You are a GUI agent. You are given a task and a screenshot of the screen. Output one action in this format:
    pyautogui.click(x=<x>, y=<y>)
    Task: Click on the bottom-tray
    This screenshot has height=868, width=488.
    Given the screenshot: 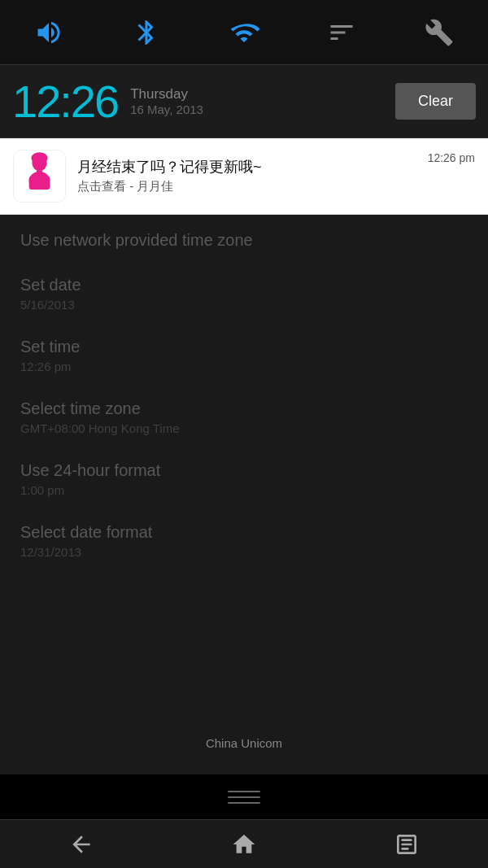 What is the action you would take?
    pyautogui.click(x=244, y=797)
    